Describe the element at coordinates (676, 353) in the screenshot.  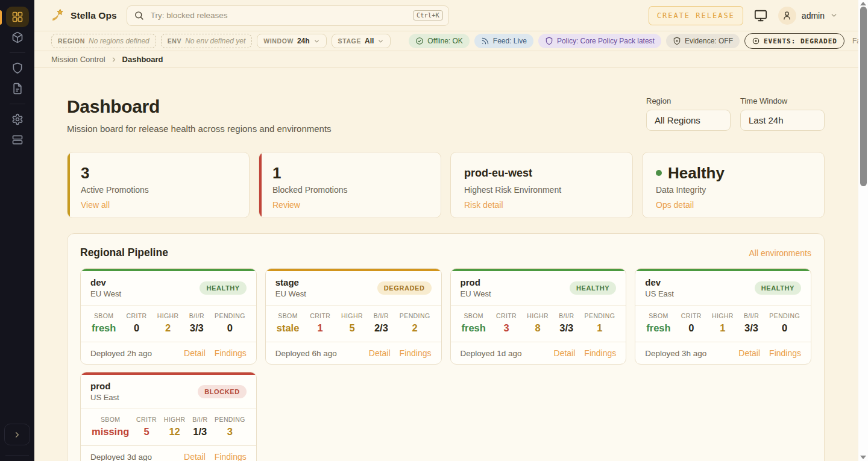
I see `deployed-timestamp: Deployed 3h ago` at that location.